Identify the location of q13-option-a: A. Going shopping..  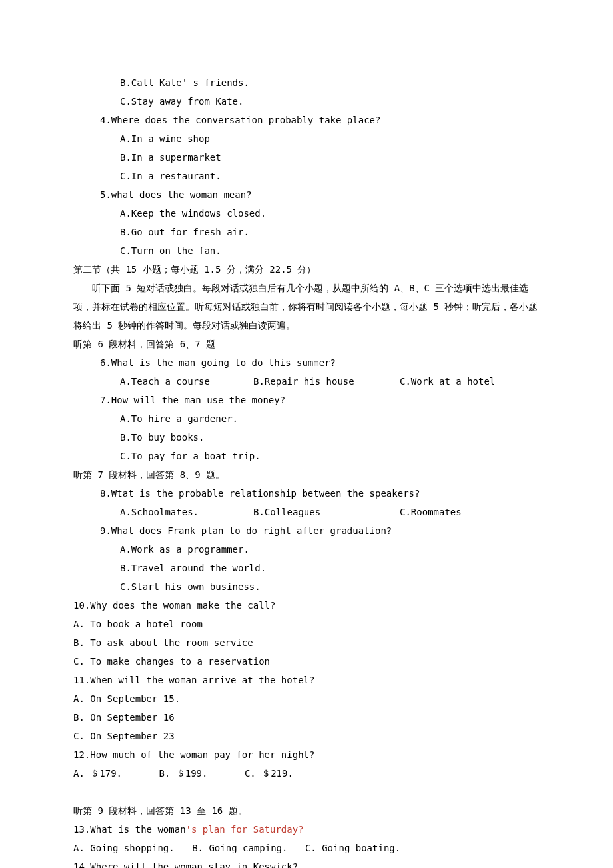
(124, 848).